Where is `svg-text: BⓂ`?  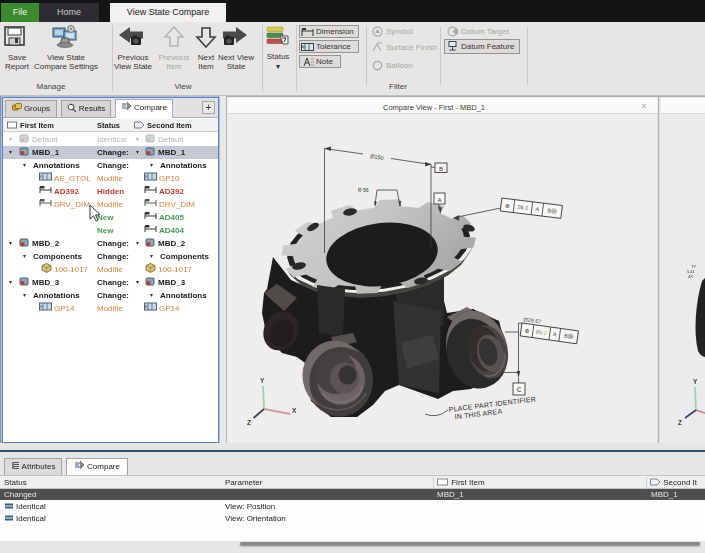 svg-text: BⓂ is located at coordinates (552, 210).